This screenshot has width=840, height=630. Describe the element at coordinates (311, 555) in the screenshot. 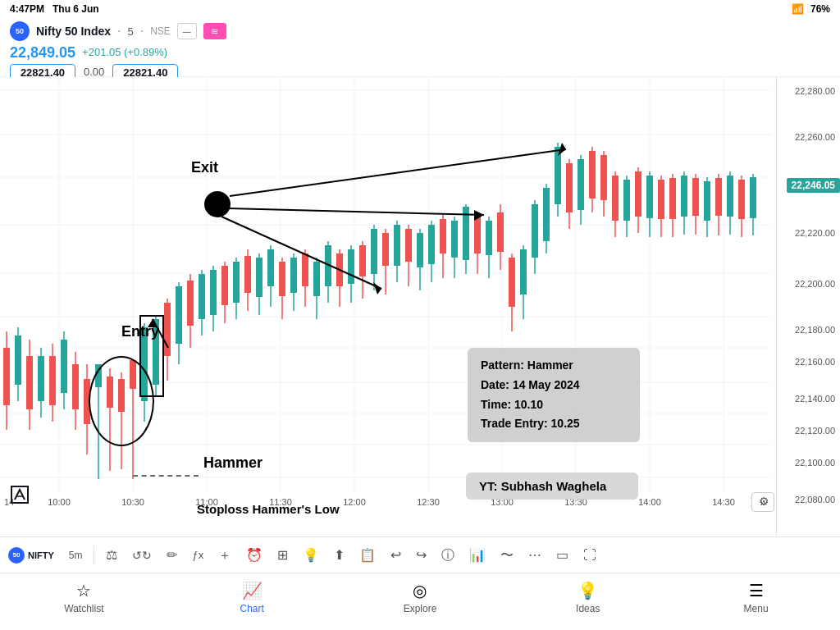

I see `toolbar-ideas-icon: 💡` at that location.